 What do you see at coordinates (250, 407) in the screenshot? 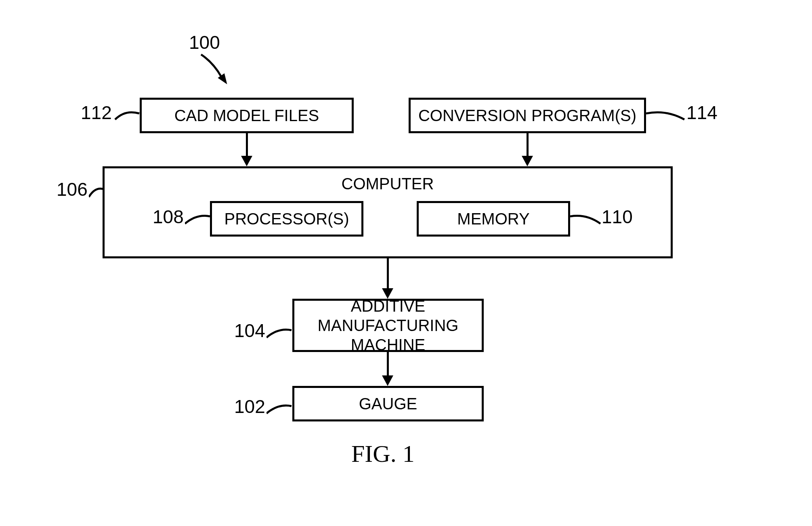
I see `ref-102: 102` at bounding box center [250, 407].